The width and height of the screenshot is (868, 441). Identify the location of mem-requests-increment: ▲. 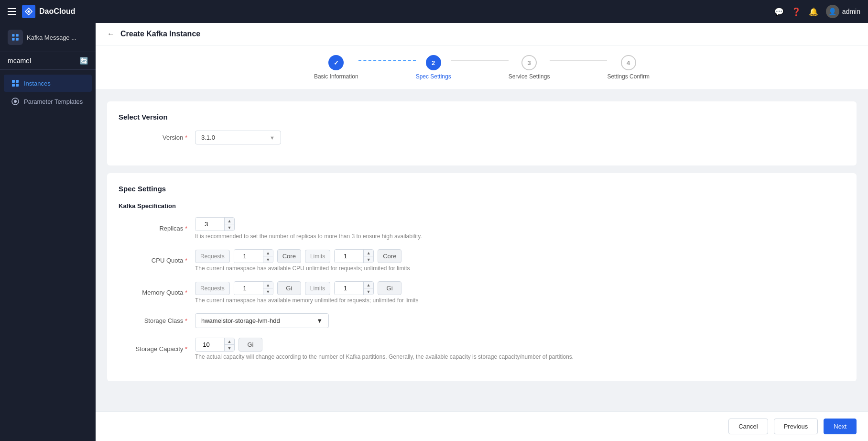
(268, 285).